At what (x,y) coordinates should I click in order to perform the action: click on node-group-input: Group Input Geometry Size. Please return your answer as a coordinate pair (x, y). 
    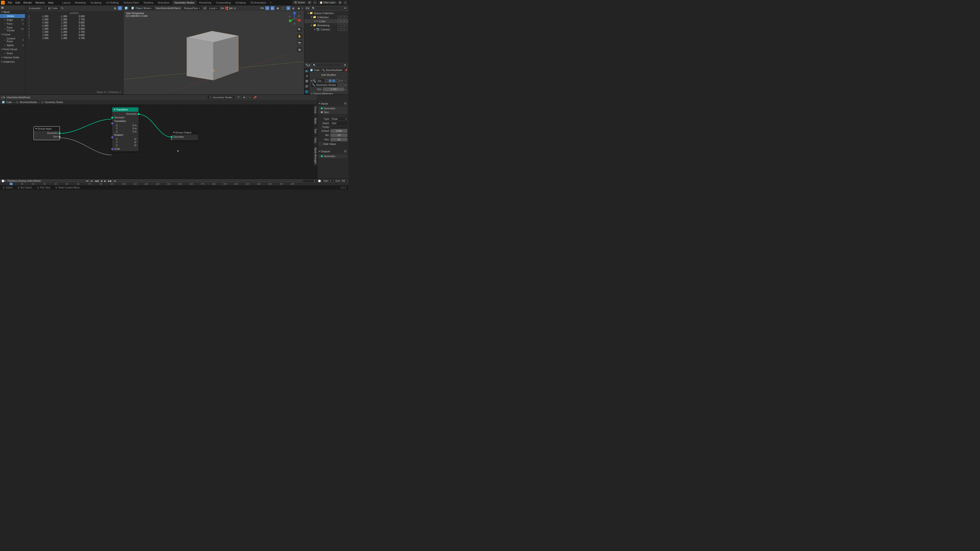
    Looking at the image, I should click on (46, 133).